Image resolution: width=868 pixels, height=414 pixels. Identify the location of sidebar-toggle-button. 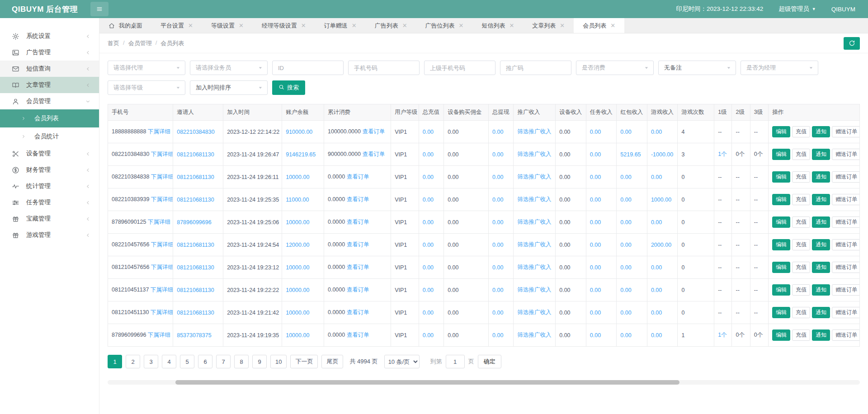
(99, 9).